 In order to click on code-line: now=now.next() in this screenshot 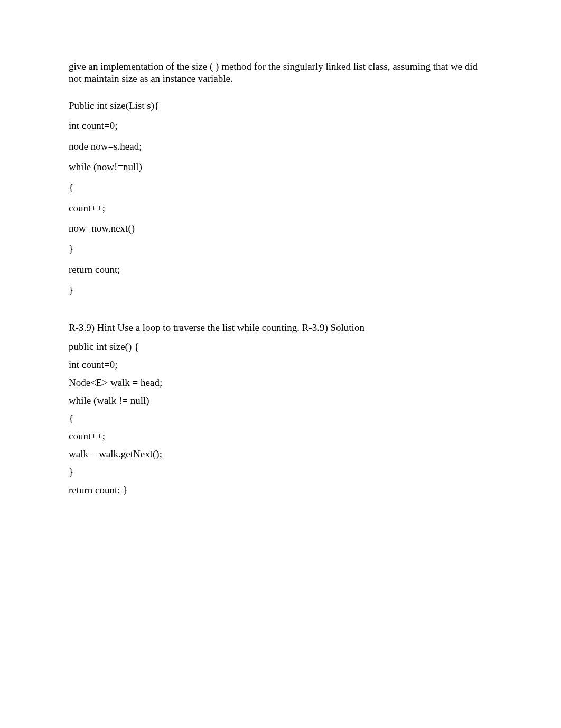, I will do `click(280, 228)`.